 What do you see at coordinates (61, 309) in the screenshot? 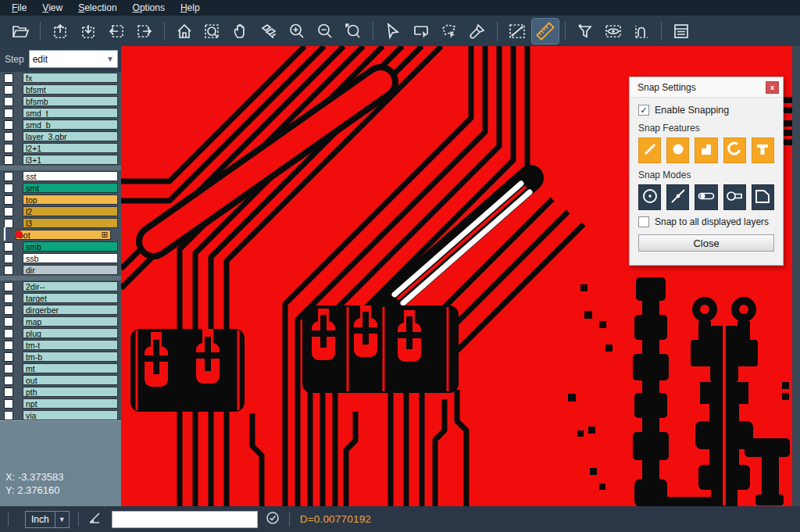
I see `layer-row-dirgerber: dirgerber` at bounding box center [61, 309].